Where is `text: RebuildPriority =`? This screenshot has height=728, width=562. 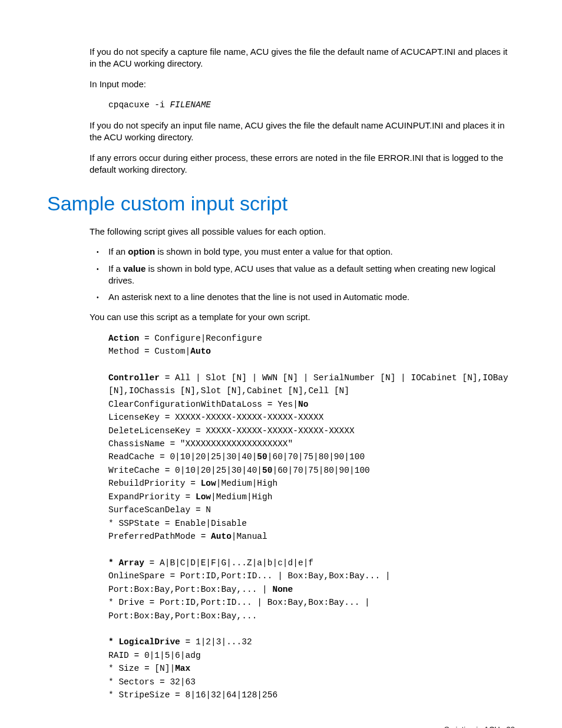 text: RebuildPriority = is located at coordinates (154, 483).